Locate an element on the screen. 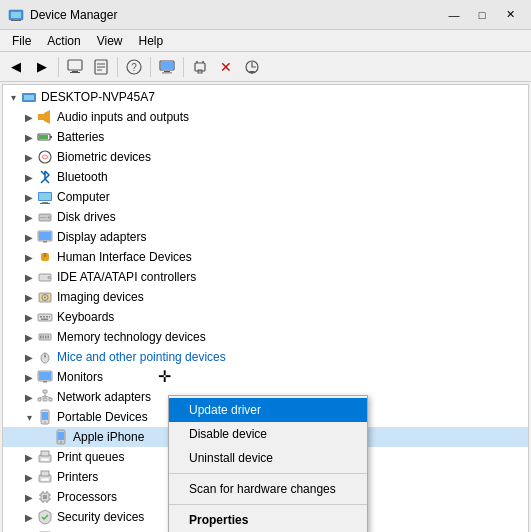 The height and width of the screenshot is (532, 531). back-button: ◀ is located at coordinates (16, 67).